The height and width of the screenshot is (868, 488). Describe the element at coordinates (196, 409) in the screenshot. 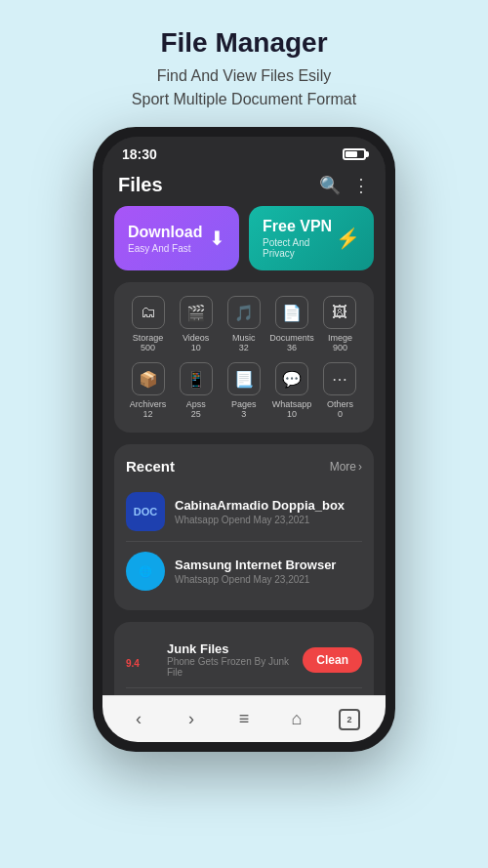

I see `category-label-6: Apss25` at that location.